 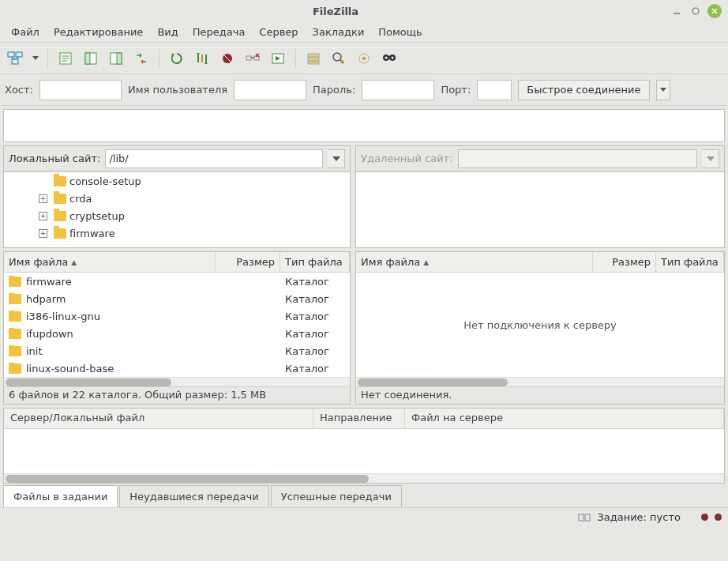 What do you see at coordinates (92, 234) in the screenshot?
I see `tree-item-label: firmware` at bounding box center [92, 234].